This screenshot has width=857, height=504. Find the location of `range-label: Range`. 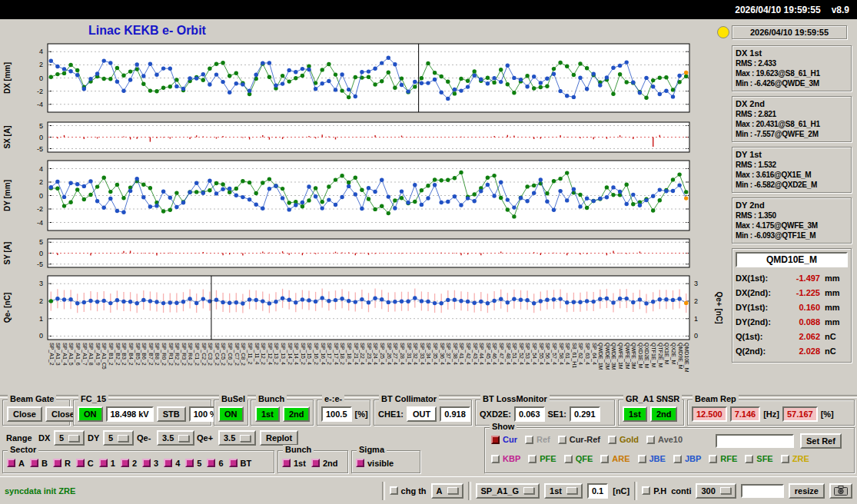

range-label: Range is located at coordinates (19, 438).